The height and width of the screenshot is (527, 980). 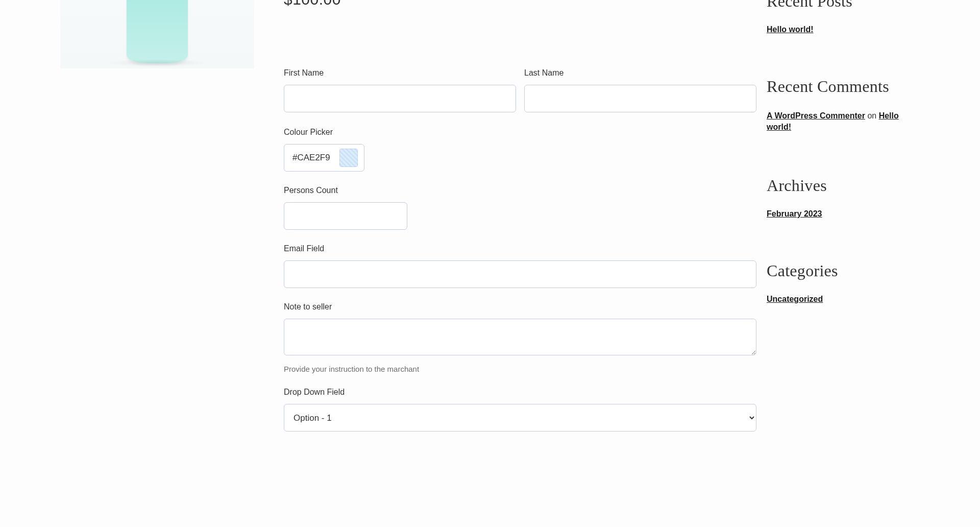 I want to click on category-link: Uncategorized, so click(x=795, y=299).